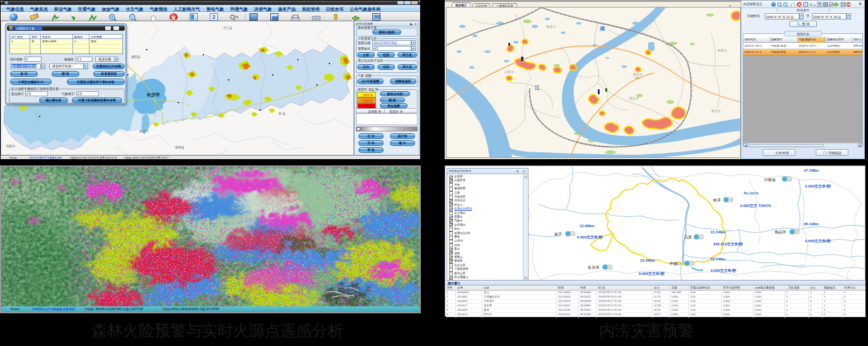 Image resolution: width=868 pixels, height=346 pixels. What do you see at coordinates (751, 193) in the screenshot?
I see `svg-text: Ds.1m?a` at bounding box center [751, 193].